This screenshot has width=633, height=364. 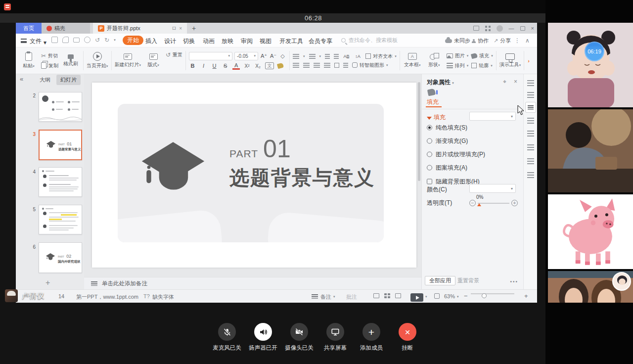 I want to click on slideshow-play-button, so click(x=417, y=298).